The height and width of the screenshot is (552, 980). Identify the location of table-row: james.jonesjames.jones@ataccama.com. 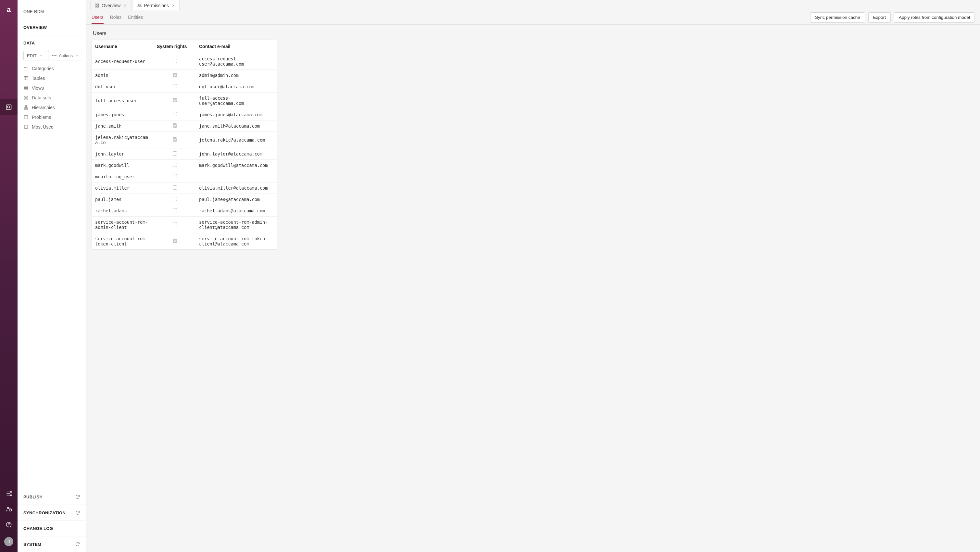
(185, 115).